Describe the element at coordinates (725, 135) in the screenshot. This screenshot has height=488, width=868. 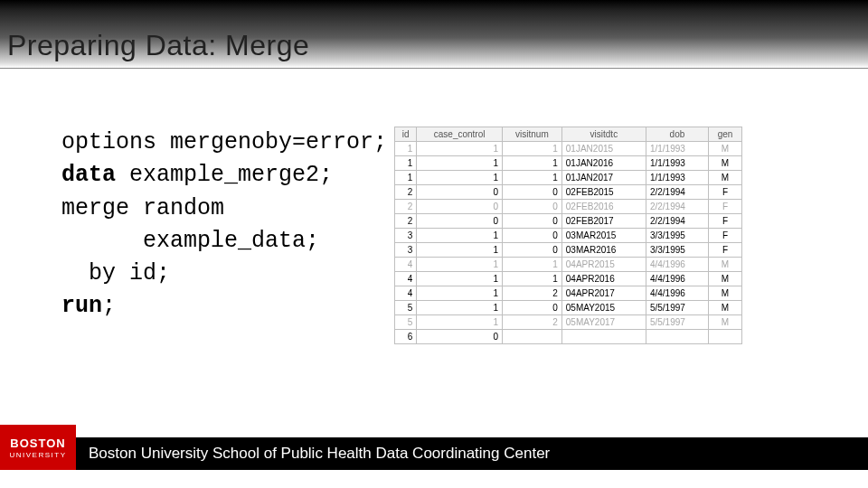
I see `col-gen: gen` at that location.